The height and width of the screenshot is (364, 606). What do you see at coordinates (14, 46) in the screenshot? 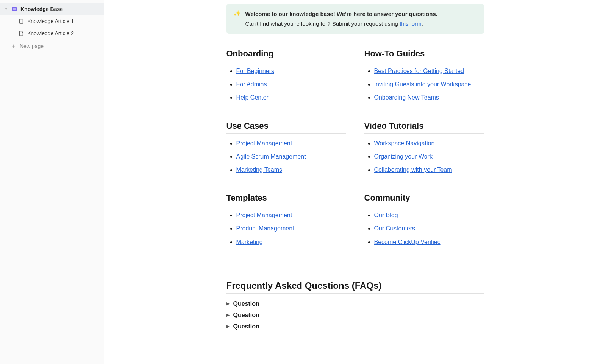
I see `plus-icon: +` at bounding box center [14, 46].